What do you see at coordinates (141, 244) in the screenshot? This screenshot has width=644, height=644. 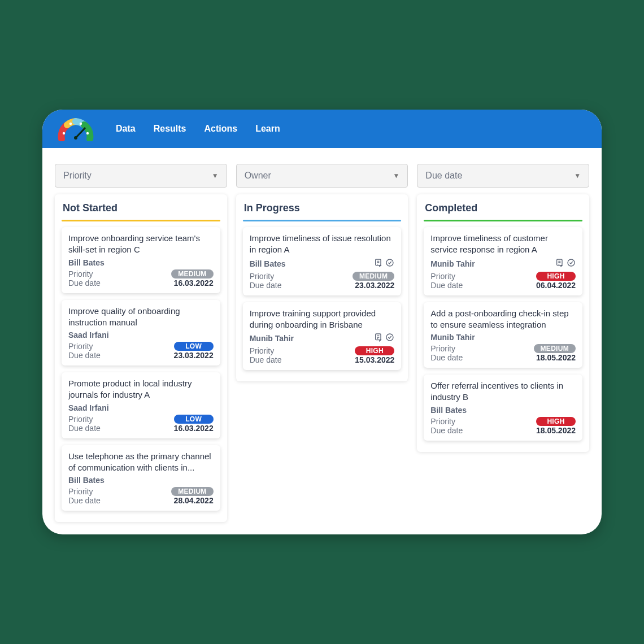 I see `task-title: Improve onboarding service team's skill-…` at bounding box center [141, 244].